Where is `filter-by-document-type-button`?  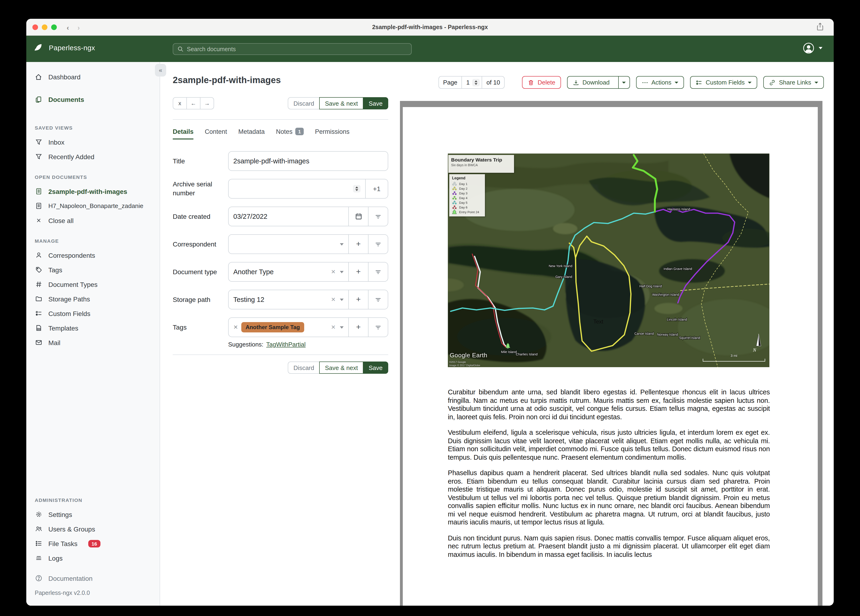
filter-by-document-type-button is located at coordinates (378, 272).